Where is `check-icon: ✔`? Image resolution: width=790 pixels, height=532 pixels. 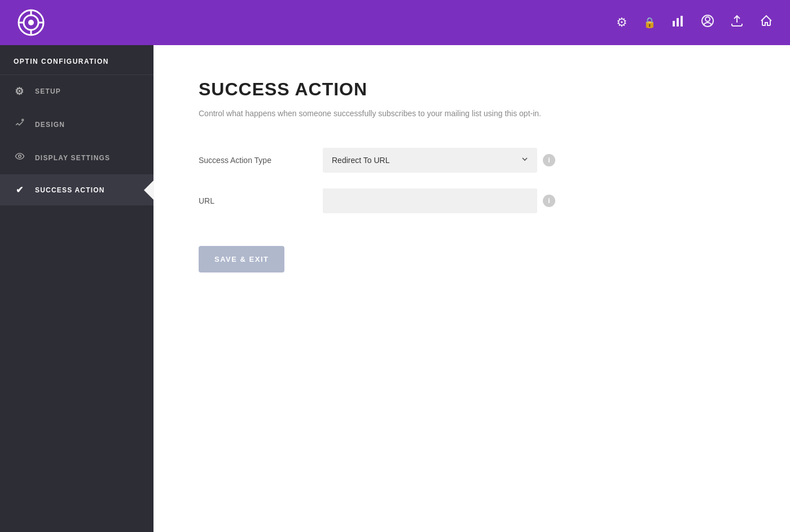 check-icon: ✔ is located at coordinates (20, 190).